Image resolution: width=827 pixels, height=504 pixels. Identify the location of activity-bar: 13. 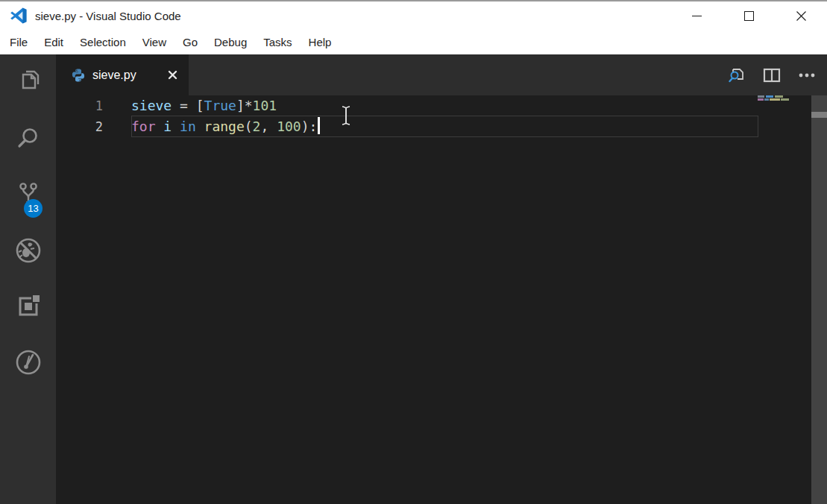
(28, 279).